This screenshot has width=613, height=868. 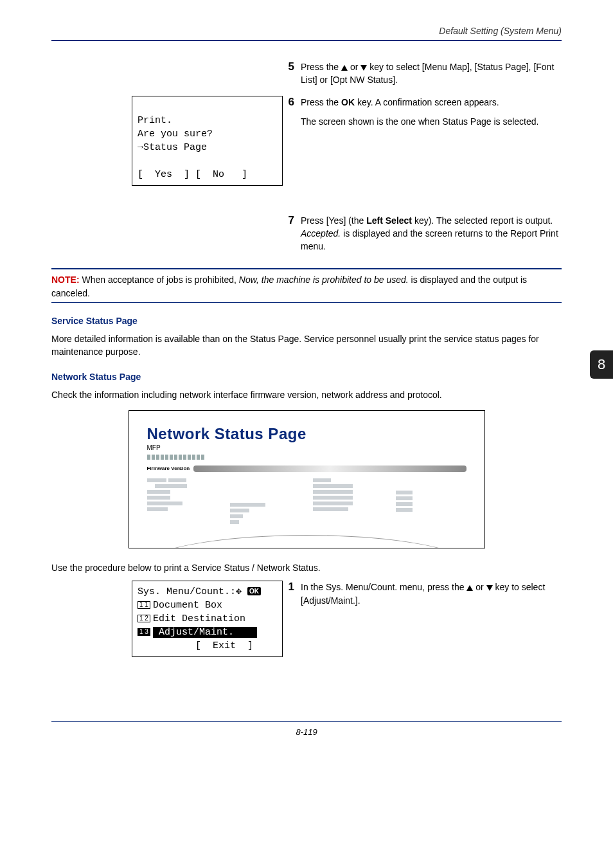 What do you see at coordinates (144, 605) in the screenshot?
I see `list-index-icon: 1 1` at bounding box center [144, 605].